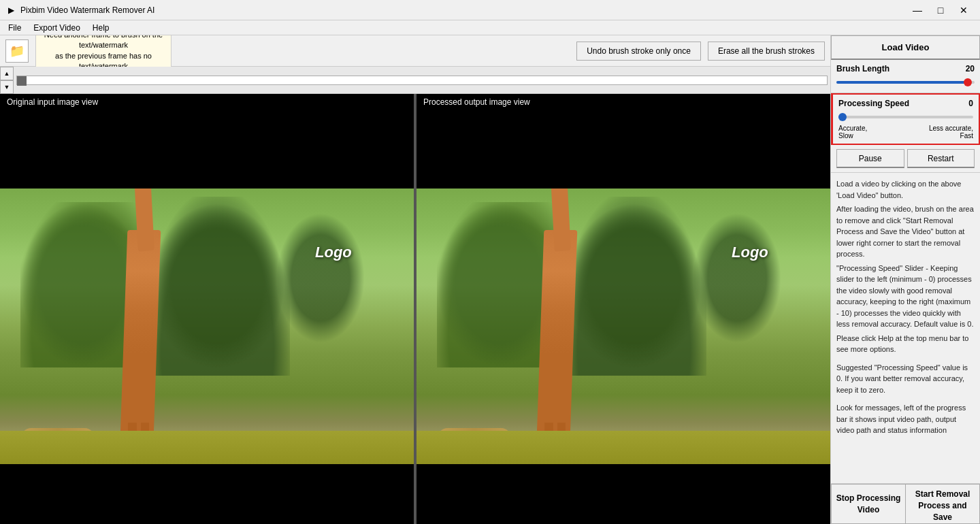  What do you see at coordinates (843, 117) in the screenshot?
I see `processing-speed-thumb` at bounding box center [843, 117].